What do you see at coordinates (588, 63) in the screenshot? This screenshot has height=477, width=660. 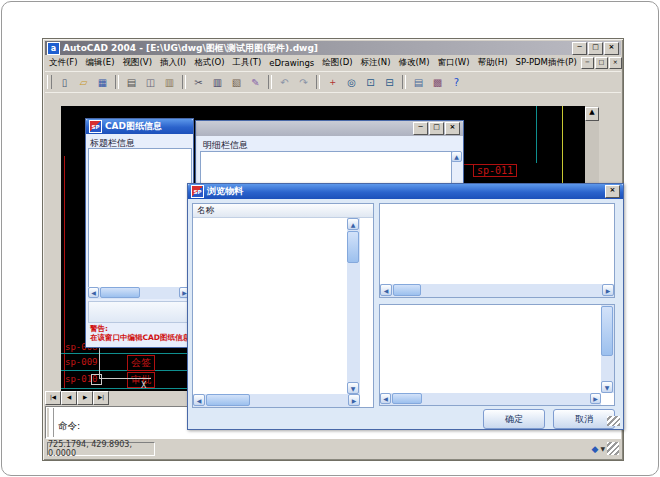 I see `mdi-minimize-icon: ─` at bounding box center [588, 63].